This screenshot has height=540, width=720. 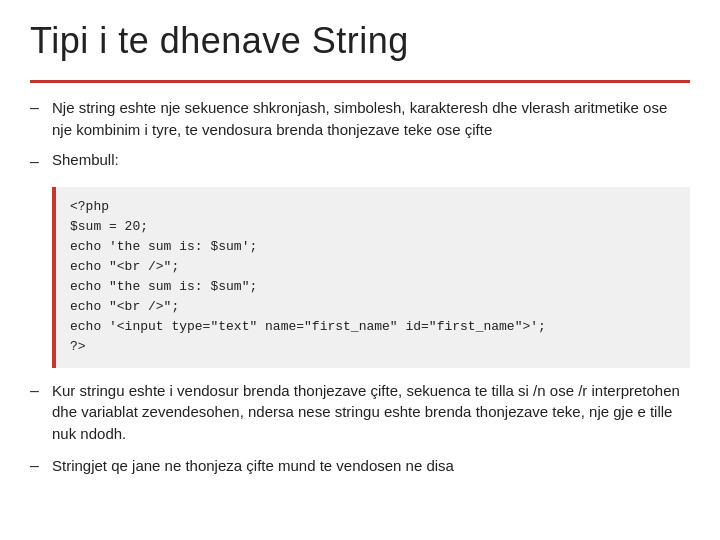 What do you see at coordinates (86, 160) in the screenshot?
I see `shembull-label: Shembull:` at bounding box center [86, 160].